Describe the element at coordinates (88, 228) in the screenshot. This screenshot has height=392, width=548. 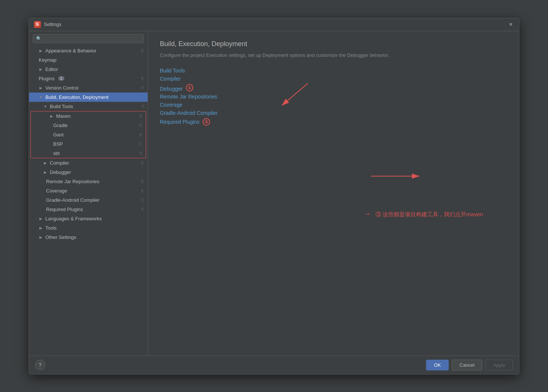
I see `sidebar-item-tools: ▶ Tools` at that location.